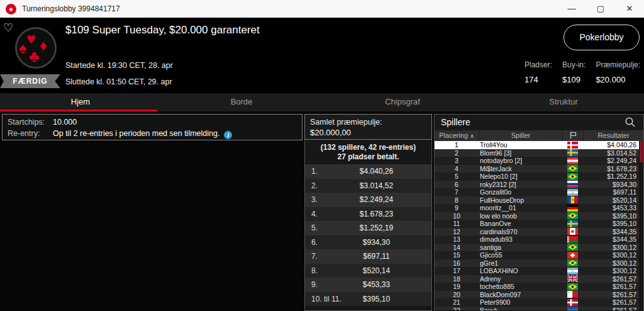 The width and height of the screenshot is (644, 311). What do you see at coordinates (539, 208) in the screenshot?
I see `table-row: 9mooritz__01$453,33` at bounding box center [539, 208].